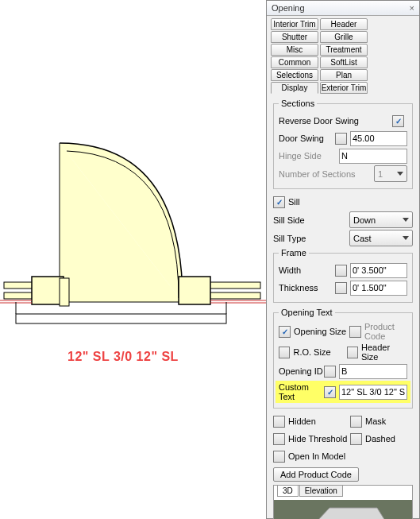  What do you see at coordinates (335, 121) in the screenshot?
I see `reverse-swing-label: Reverse Door Swing` at bounding box center [335, 121].